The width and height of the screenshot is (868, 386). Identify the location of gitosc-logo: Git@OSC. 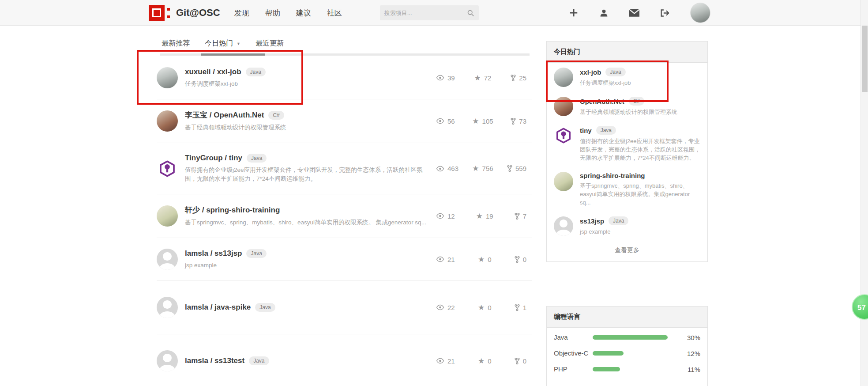
(184, 13).